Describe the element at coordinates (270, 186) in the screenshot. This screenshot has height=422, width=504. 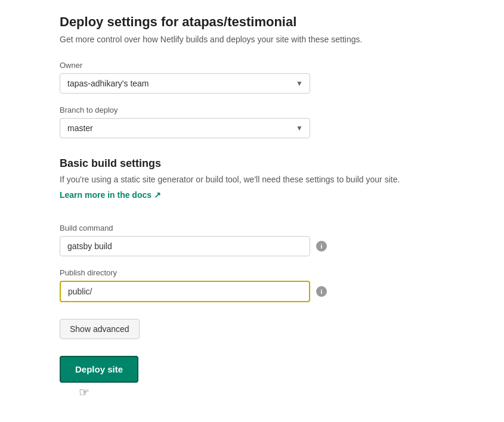
I see `basic-build-section: Basic build settings If you're using a s…` at that location.